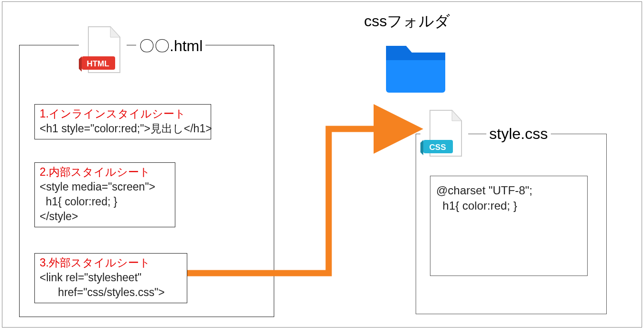 The image size is (644, 329). I want to click on css-code: @charset "UTF-8"; h1{ color:red; }, so click(509, 199).